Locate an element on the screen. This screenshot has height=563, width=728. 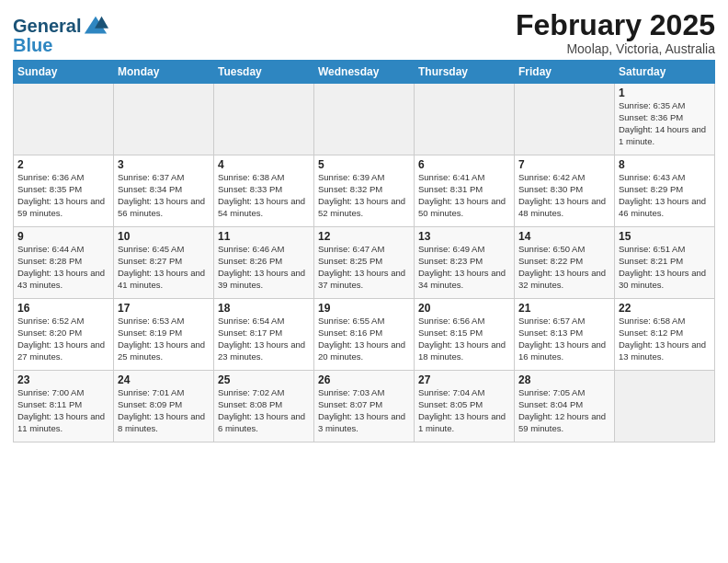
weekday-header: Tuesday is located at coordinates (265, 72).